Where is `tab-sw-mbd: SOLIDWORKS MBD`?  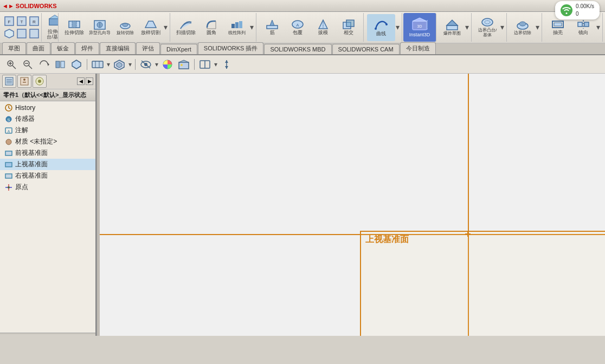 tab-sw-mbd: SOLIDWORKS MBD is located at coordinates (298, 49).